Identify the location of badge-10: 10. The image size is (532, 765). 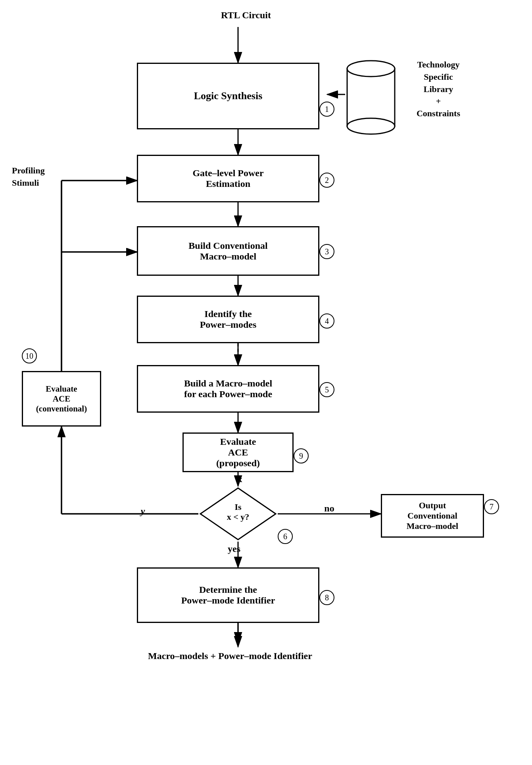
(29, 356).